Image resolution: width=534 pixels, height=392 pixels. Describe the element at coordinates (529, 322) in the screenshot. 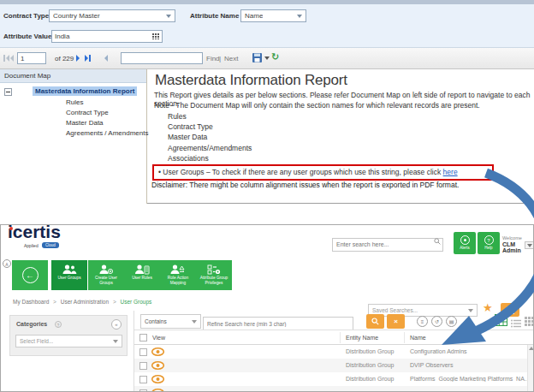

I see `grid-view-toggle` at that location.